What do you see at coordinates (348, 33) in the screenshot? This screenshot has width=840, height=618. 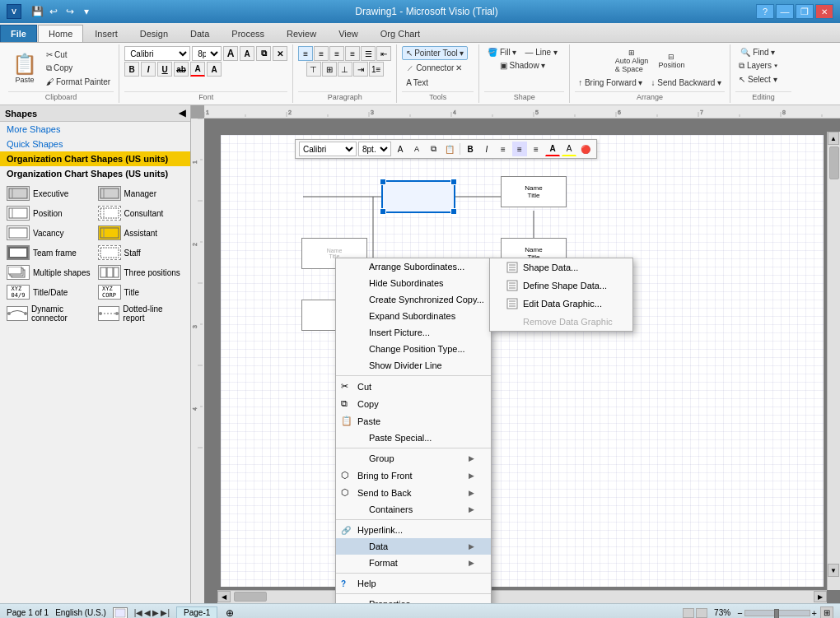 I see `tab-view: View` at bounding box center [348, 33].